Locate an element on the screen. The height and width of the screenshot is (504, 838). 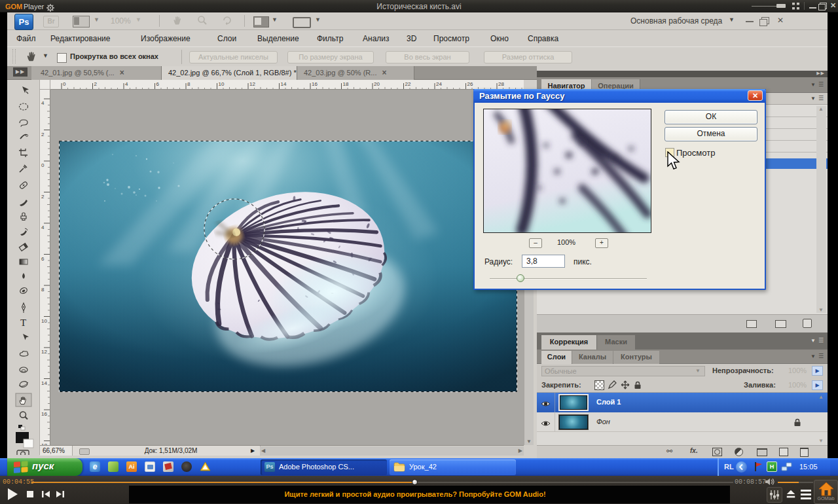
svg-text: 24 is located at coordinates (439, 84).